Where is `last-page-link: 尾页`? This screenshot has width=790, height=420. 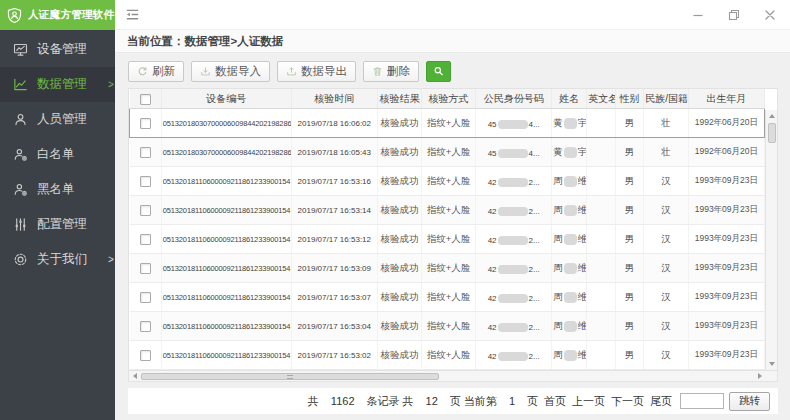
last-page-link: 尾页 is located at coordinates (661, 402).